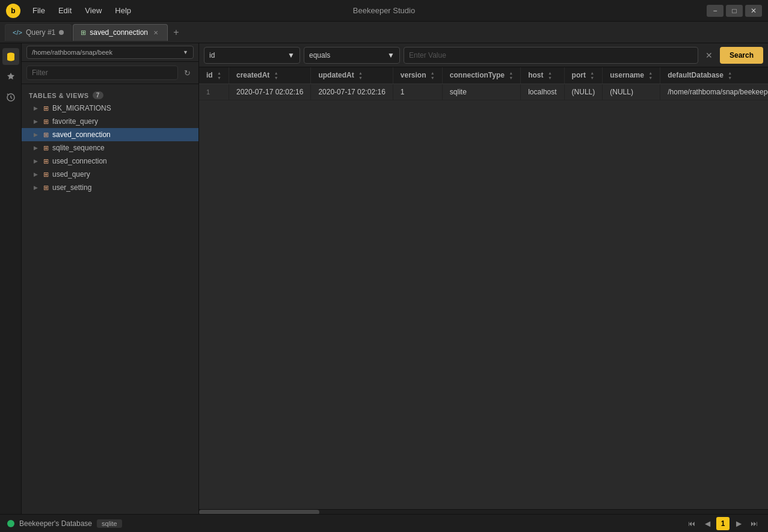 Image resolution: width=768 pixels, height=532 pixels. What do you see at coordinates (352, 55) in the screenshot?
I see `operator-selector: equals ▼` at bounding box center [352, 55].